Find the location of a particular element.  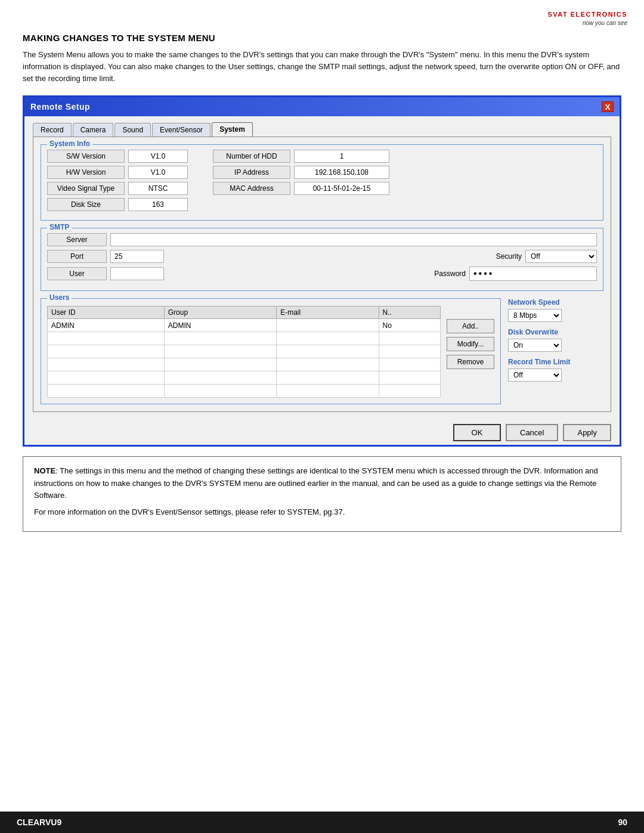

record-time-limit-select: Off 1 Hr 2 Hr 3 Hr is located at coordinates (535, 375).